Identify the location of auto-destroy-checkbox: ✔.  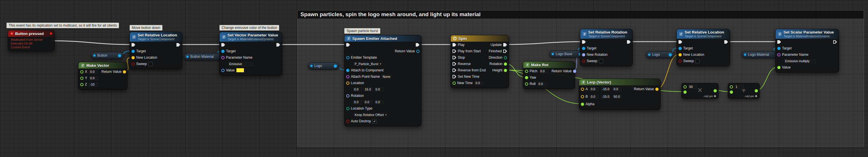
(375, 121).